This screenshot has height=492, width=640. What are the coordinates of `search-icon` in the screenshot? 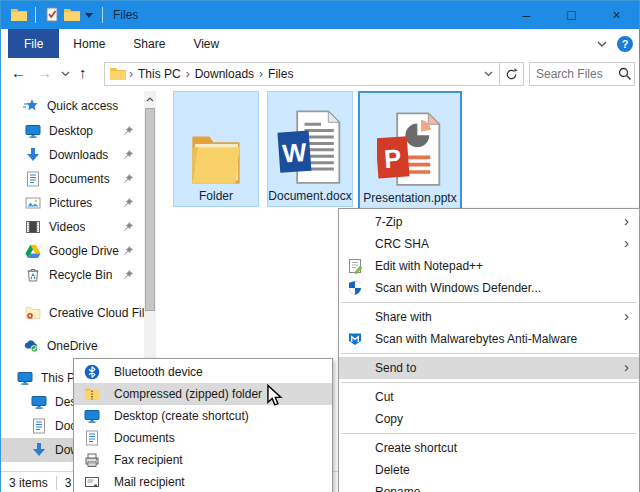 It's located at (625, 74).